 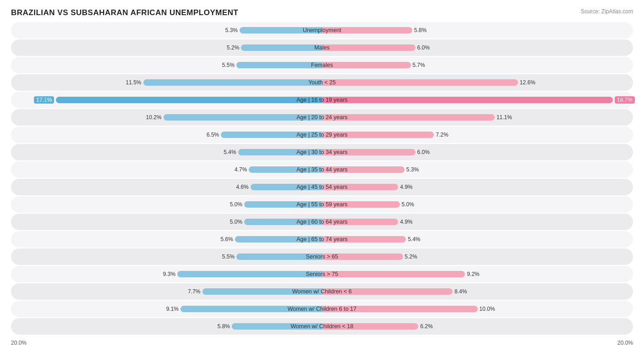 I want to click on chart-row: Age | 35 to 44 years4.7%5.3%, so click(x=322, y=170).